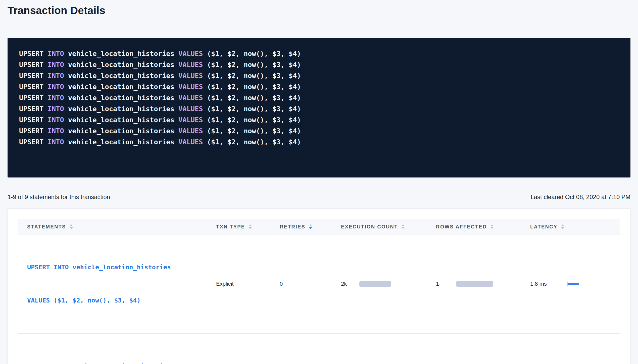  What do you see at coordinates (319, 11) in the screenshot?
I see `page-title: Transaction Details` at bounding box center [319, 11].